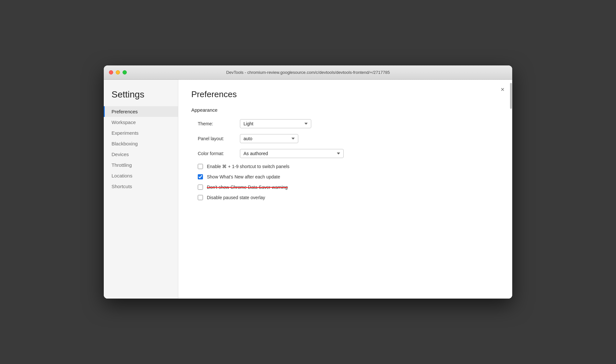  I want to click on scrollbar-track, so click(511, 189).